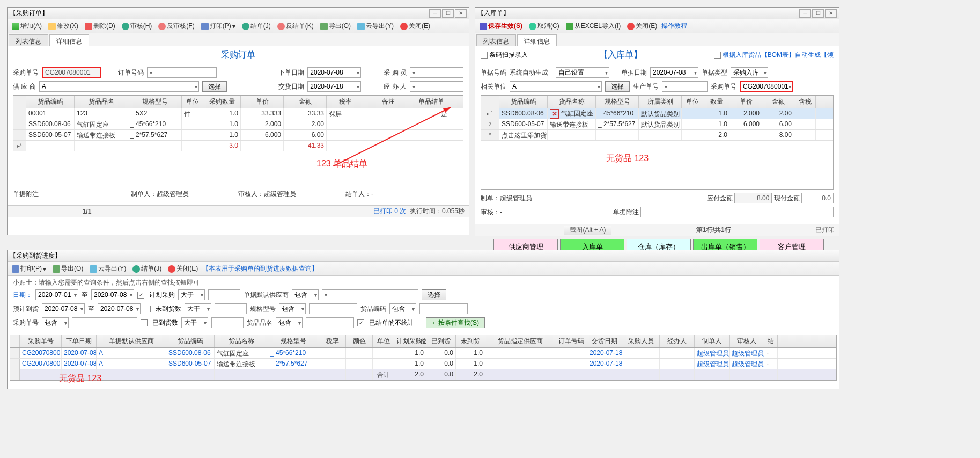 The height and width of the screenshot is (458, 980). Describe the element at coordinates (291, 73) in the screenshot. I see `order-date-label: 下单日期` at that location.